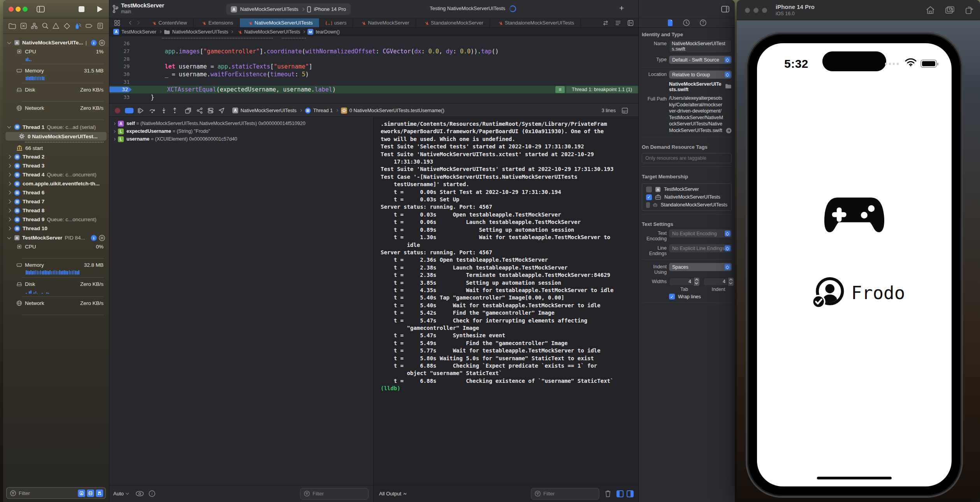  Describe the element at coordinates (40, 9) in the screenshot. I see `toggle-navigator-icon` at that location.